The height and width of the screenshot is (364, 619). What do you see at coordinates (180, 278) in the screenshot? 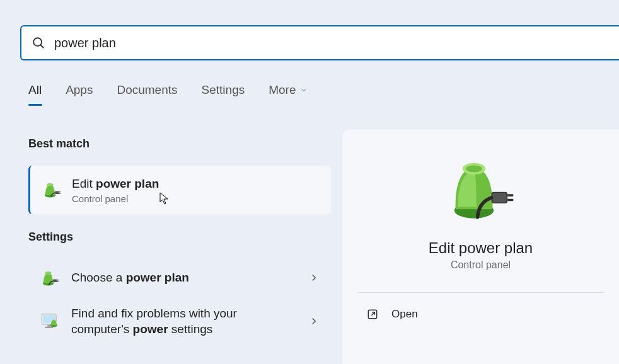
I see `settings-item-choose-plan: Choose a power plan` at bounding box center [180, 278].